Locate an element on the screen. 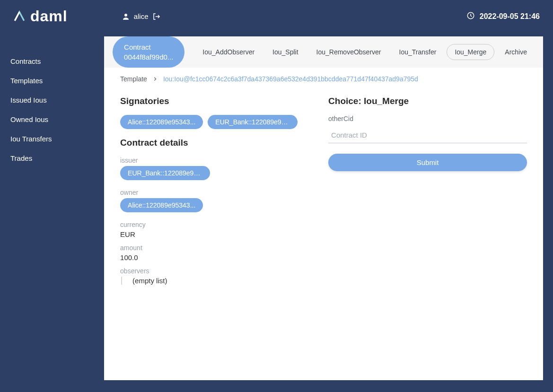  sidebar-item-trades: Trades is located at coordinates (52, 158).